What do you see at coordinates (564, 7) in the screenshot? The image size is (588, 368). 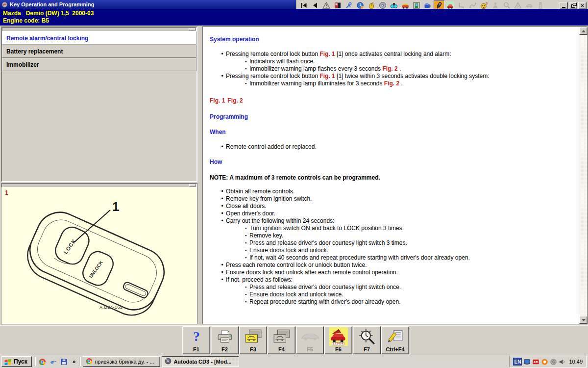 I see `minimize-icon` at bounding box center [564, 7].